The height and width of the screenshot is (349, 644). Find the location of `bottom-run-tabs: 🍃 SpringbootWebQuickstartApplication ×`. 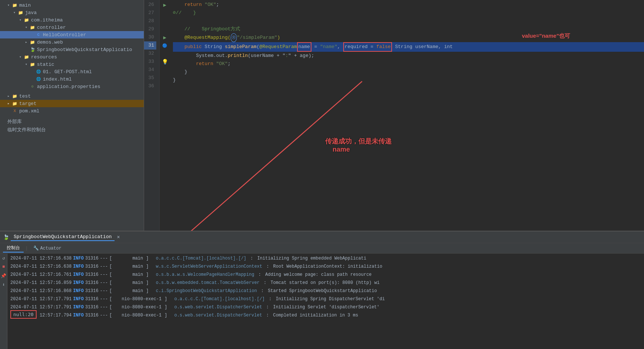

bottom-run-tabs: 🍃 SpringbootWebQuickstartApplication × is located at coordinates (322, 237).